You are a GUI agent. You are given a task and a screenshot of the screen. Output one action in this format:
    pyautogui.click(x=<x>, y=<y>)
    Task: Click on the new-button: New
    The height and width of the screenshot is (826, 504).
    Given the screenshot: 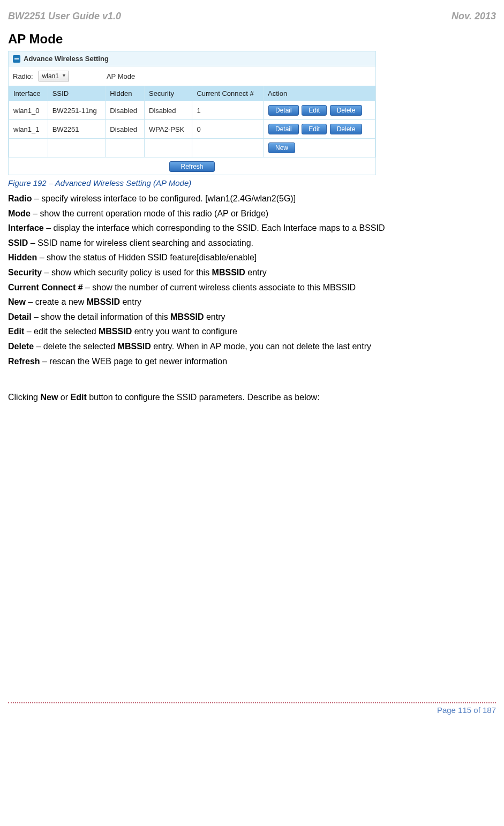 What is the action you would take?
    pyautogui.click(x=282, y=148)
    